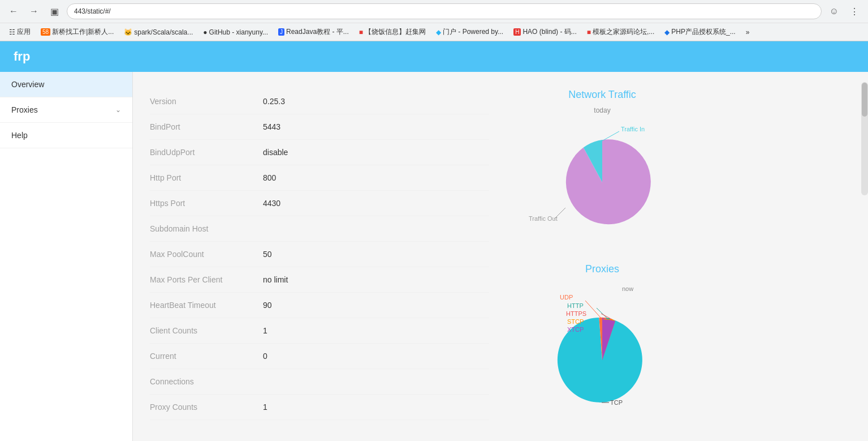  I want to click on bookmark-58: 58 新桥找工作|新桥人..., so click(77, 32).